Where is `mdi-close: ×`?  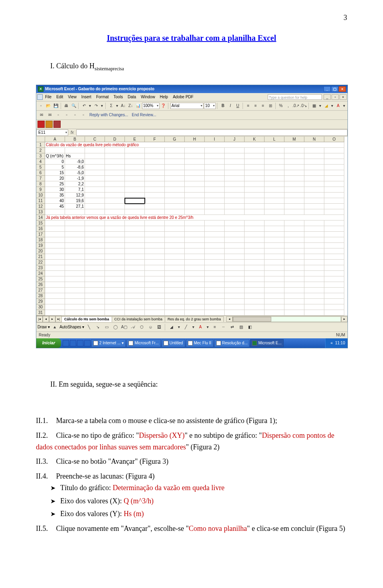
mdi-close: × is located at coordinates (343, 97).